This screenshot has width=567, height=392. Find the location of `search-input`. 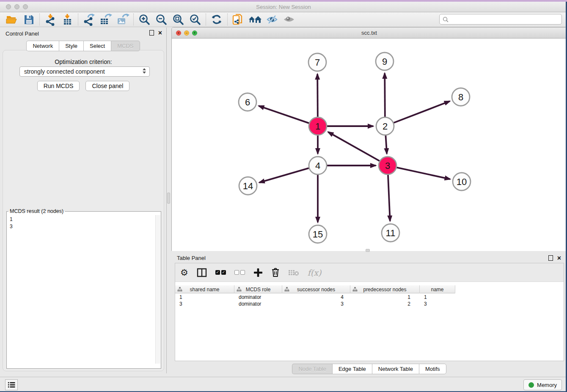

search-input is located at coordinates (506, 19).